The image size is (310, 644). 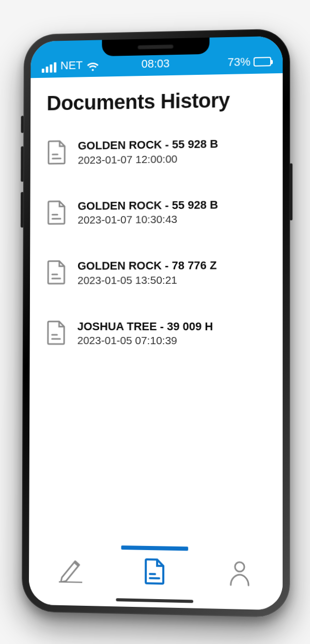 I want to click on home-indicator, so click(x=154, y=601).